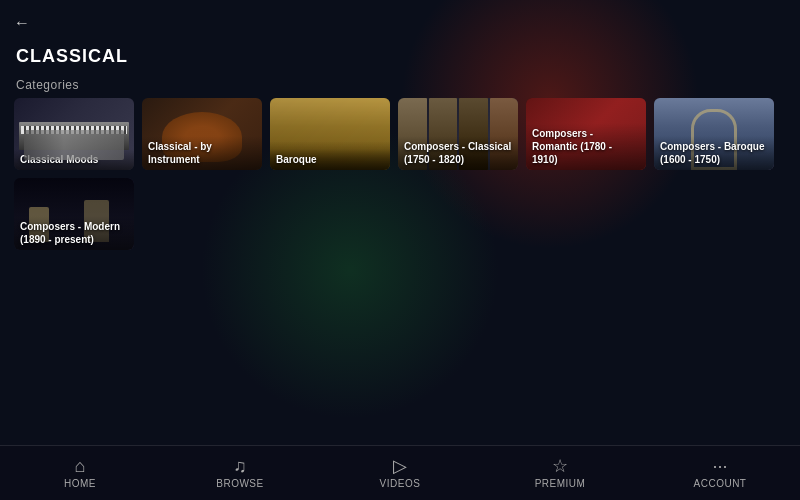  What do you see at coordinates (240, 473) in the screenshot?
I see `nav-item-browse: ♫ BROWSE` at bounding box center [240, 473].